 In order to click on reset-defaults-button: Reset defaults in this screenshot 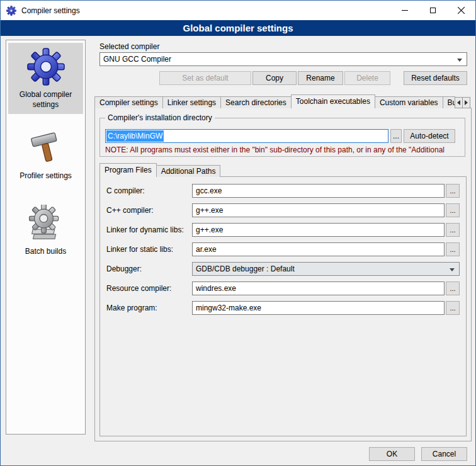, I will do `click(436, 78)`.